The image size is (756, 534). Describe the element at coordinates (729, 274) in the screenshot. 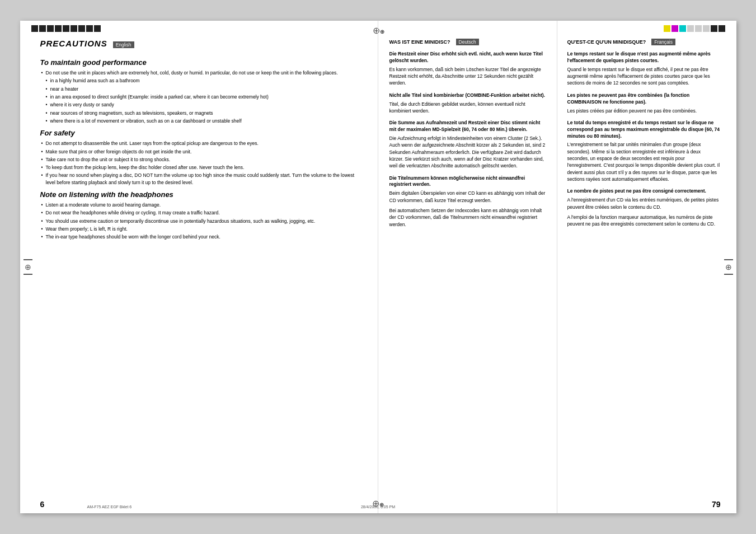

I see `side-line-right-bottom` at that location.